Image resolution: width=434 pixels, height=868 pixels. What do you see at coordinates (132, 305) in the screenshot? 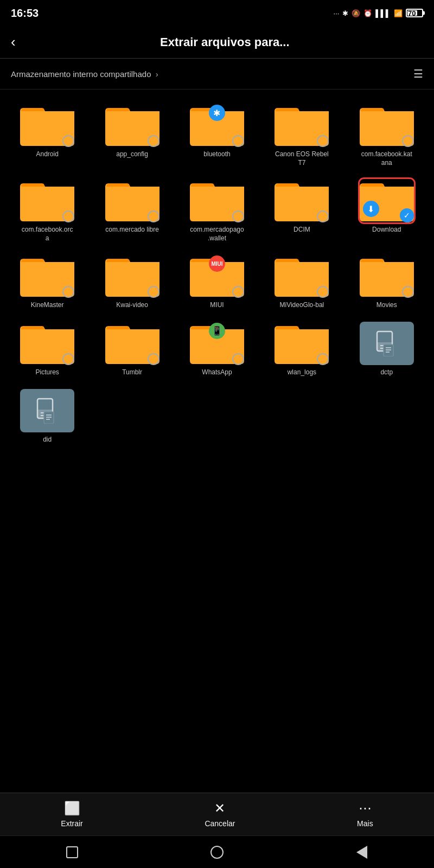
I see `file-label-kwai: Kwai-video` at bounding box center [132, 305].